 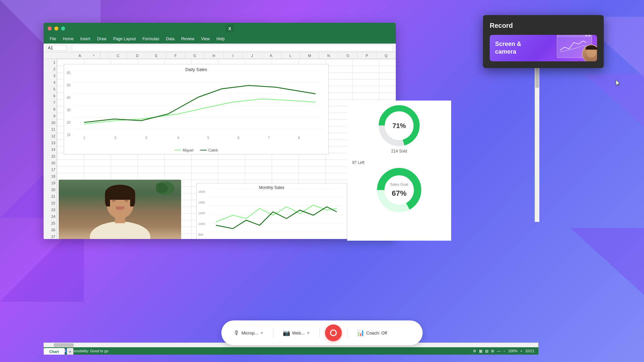 I want to click on legend-caleb: Caleb, so click(x=209, y=150).